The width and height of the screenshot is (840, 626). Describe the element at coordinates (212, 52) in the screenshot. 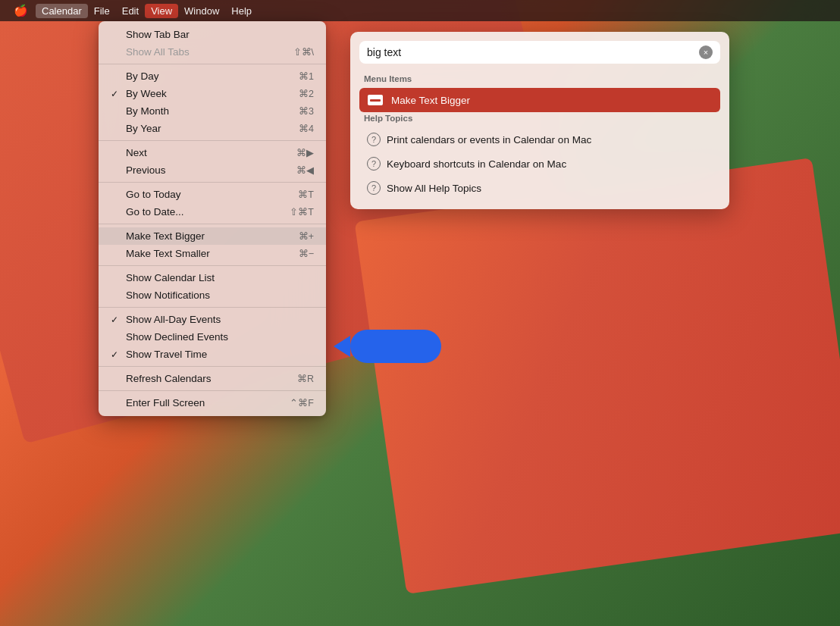

I see `menu-show-all-tabs: Show All Tabs ⇧⌘\` at that location.